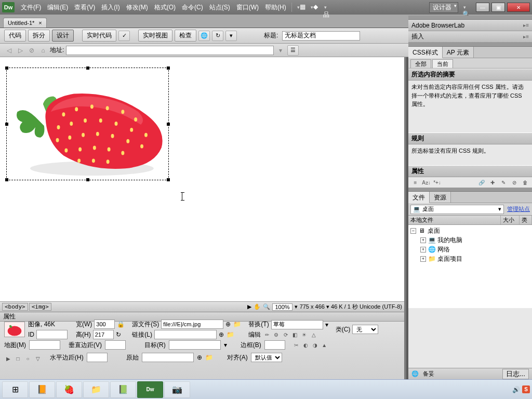  Describe the element at coordinates (15, 307) in the screenshot. I see `tag-body: <body>` at that location.